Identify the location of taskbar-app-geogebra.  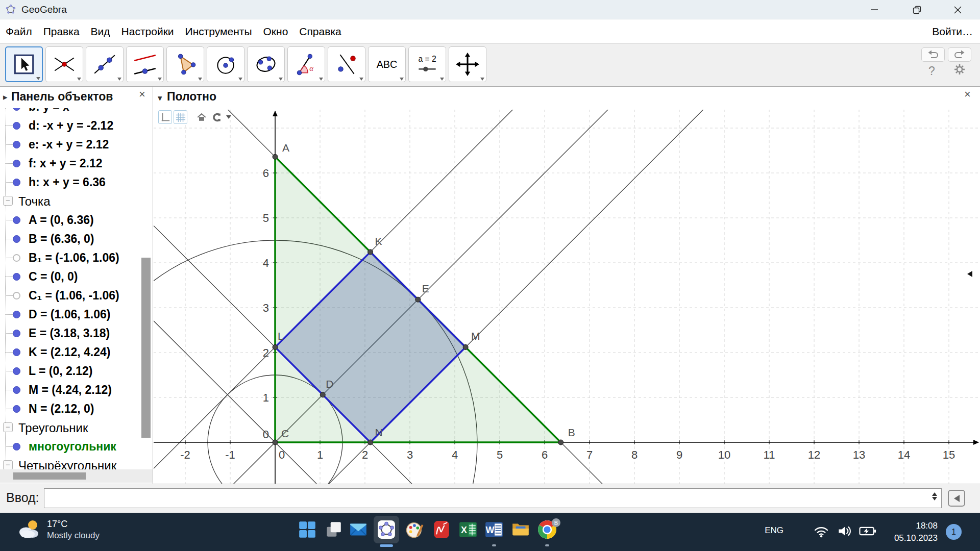
(386, 531).